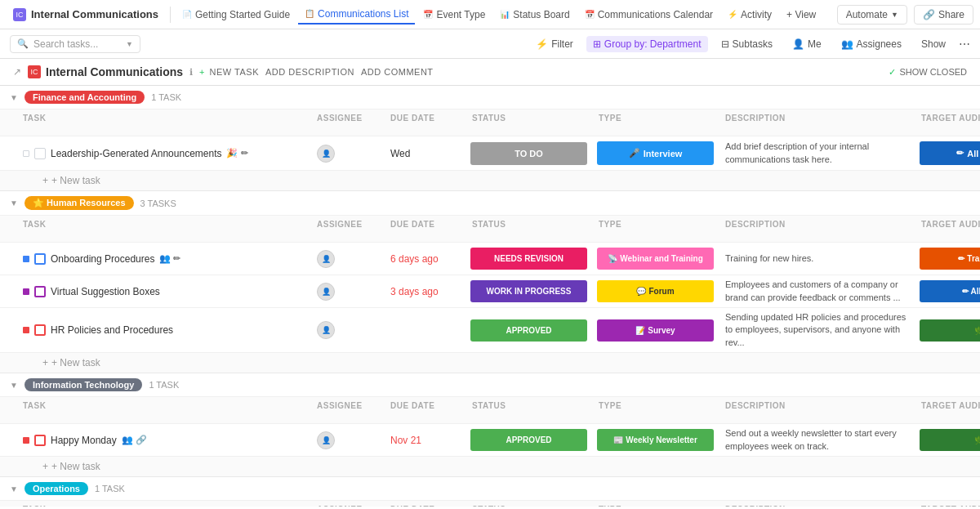 This screenshot has height=509, width=980. Describe the element at coordinates (490, 181) in the screenshot. I see `new-task-finance: ++ New task` at that location.